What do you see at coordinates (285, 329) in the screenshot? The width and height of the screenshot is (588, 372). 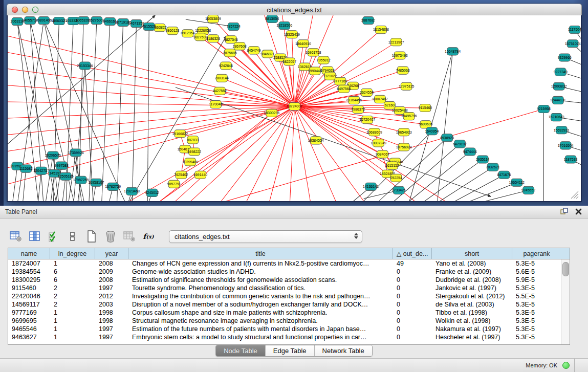 I see `table-row: 946554611997Estimation of the future num…` at bounding box center [285, 329].